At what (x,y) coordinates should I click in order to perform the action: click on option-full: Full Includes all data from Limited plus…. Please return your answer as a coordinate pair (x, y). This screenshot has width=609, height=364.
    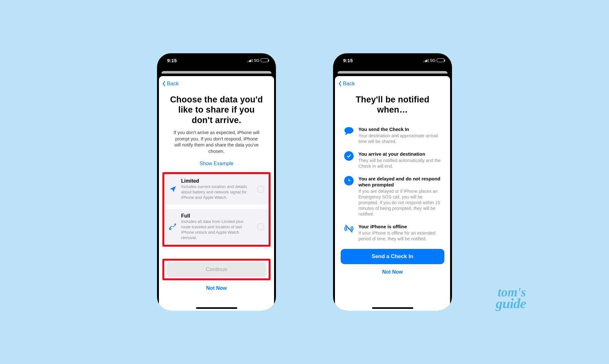
    Looking at the image, I should click on (216, 227).